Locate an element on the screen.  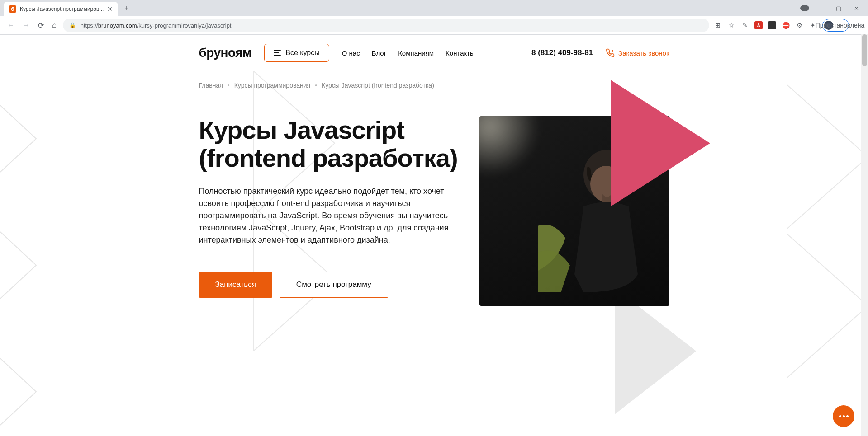
profile-badge: Приостановлена is located at coordinates (836, 25).